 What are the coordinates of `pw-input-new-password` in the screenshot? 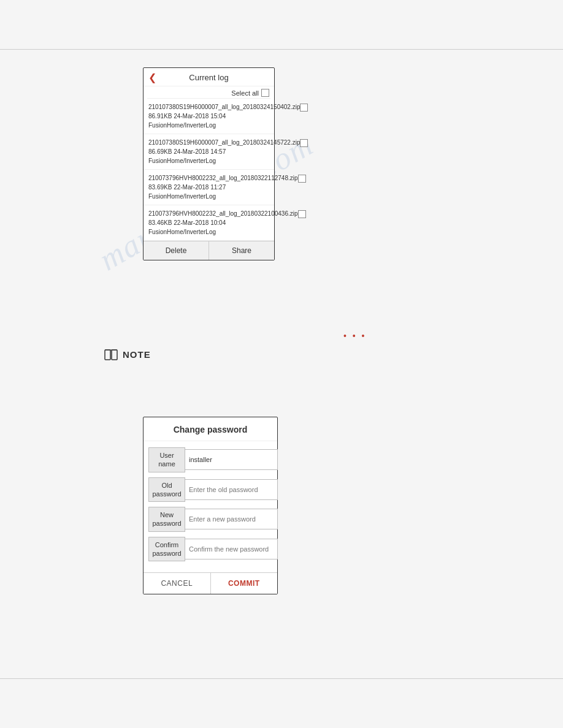 It's located at (232, 519).